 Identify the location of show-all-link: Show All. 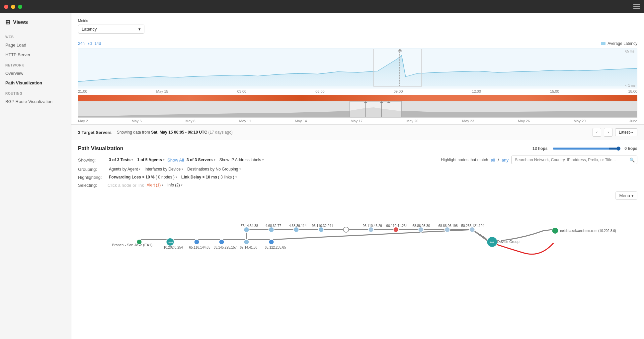
(176, 160).